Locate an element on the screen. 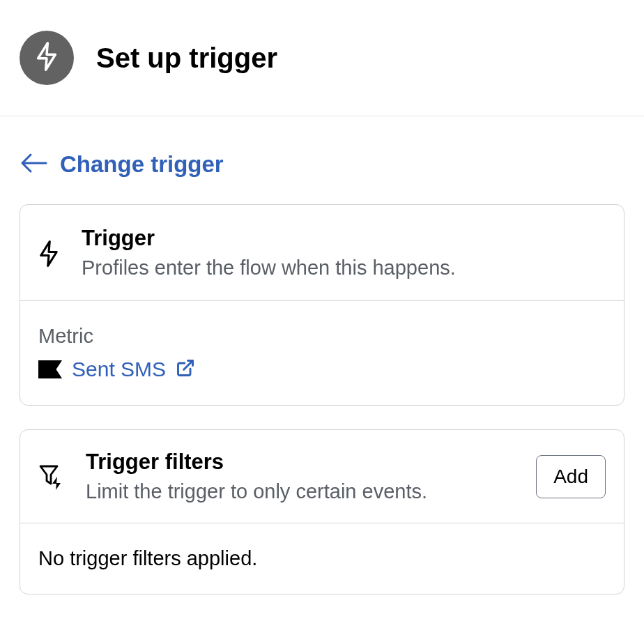  back-arrow-icon is located at coordinates (33, 164).